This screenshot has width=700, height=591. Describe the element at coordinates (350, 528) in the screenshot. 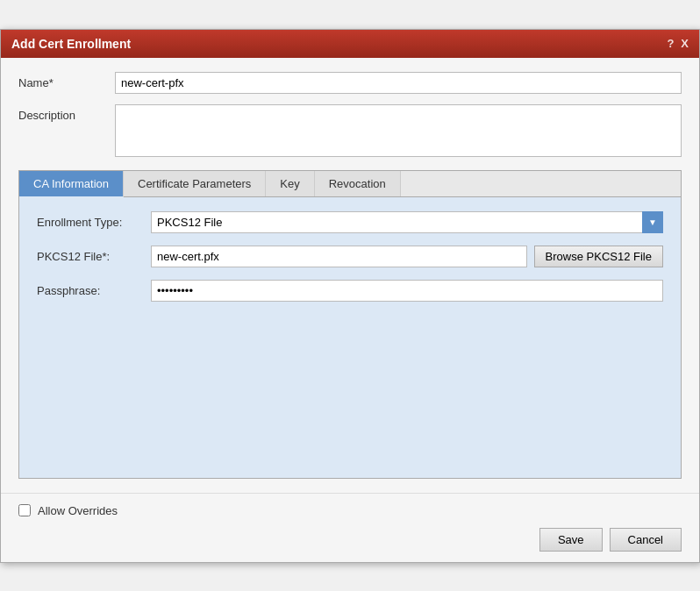

I see `dialog-footer: Allow Overrides Save Cancel` at that location.